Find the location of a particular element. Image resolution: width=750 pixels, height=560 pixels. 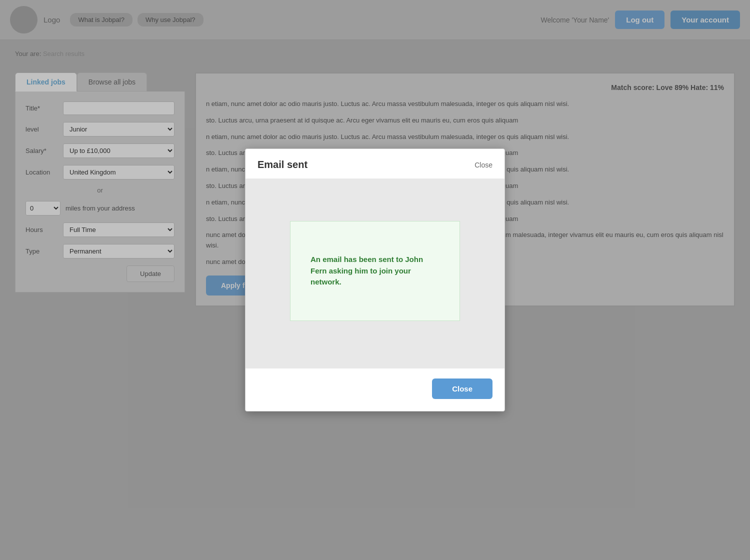

modal-body: An email has been sent to John Fern aski… is located at coordinates (375, 274).